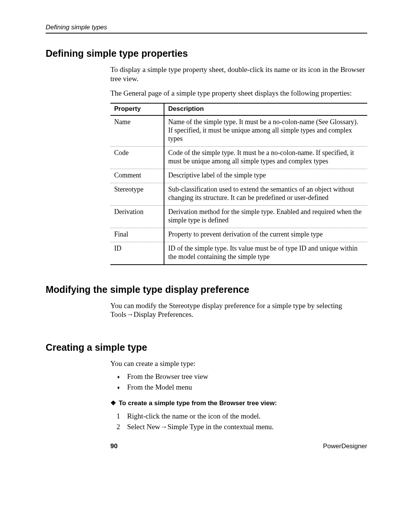 The width and height of the screenshot is (411, 532). Describe the element at coordinates (266, 194) in the screenshot. I see `cell-description: Sub-classification used to extend the se…` at that location.